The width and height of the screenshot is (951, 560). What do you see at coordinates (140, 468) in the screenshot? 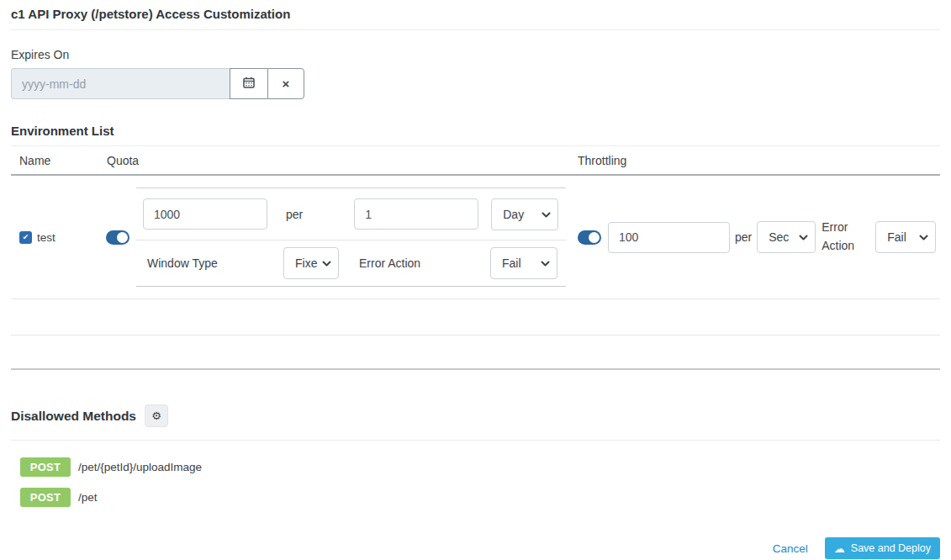
I see `method-path: /pet/{petId}/uploadImage` at bounding box center [140, 468].